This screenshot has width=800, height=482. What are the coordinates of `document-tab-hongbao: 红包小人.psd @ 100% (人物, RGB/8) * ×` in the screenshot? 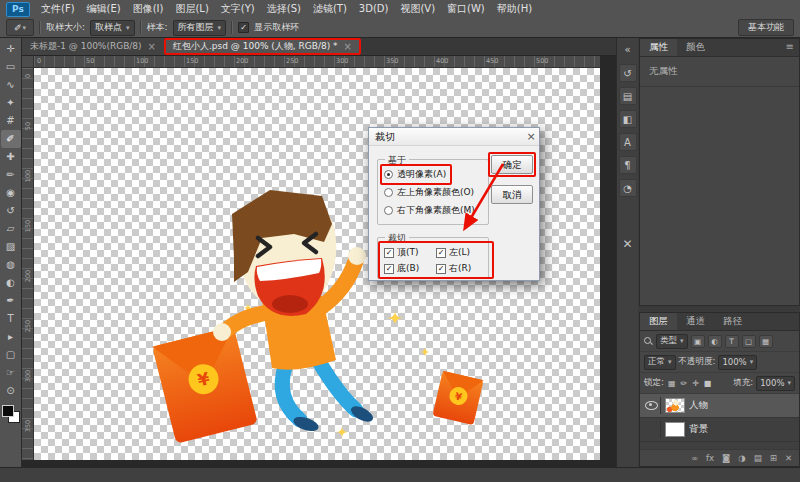 It's located at (263, 46).